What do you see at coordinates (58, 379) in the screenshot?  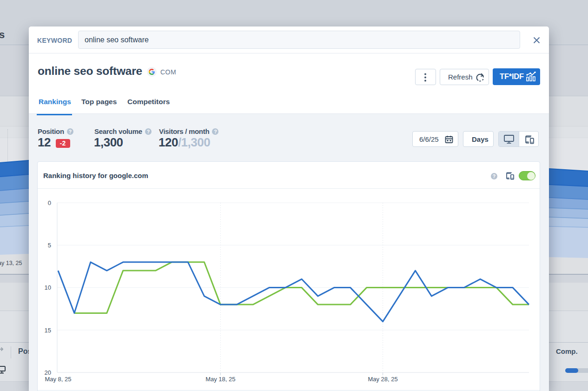 I see `svg-text: May 8, 25` at bounding box center [58, 379].